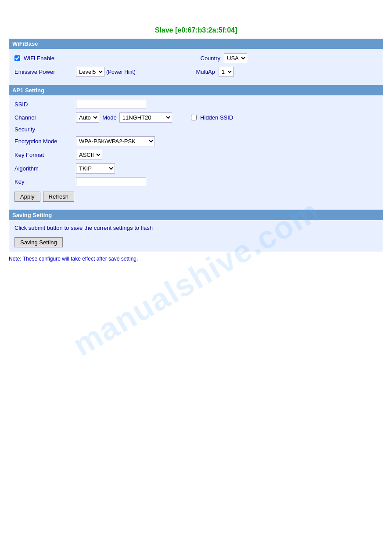  I want to click on note-text: Note: These configure will take effect a…, so click(196, 259).